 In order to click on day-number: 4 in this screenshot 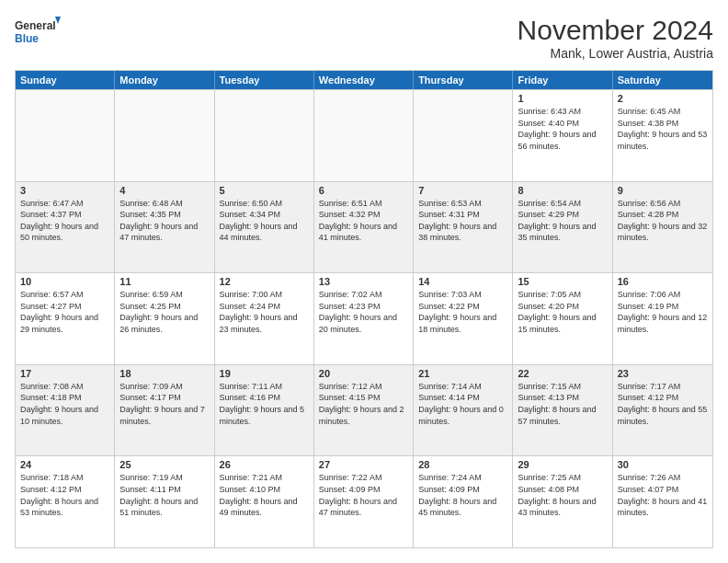, I will do `click(164, 190)`.